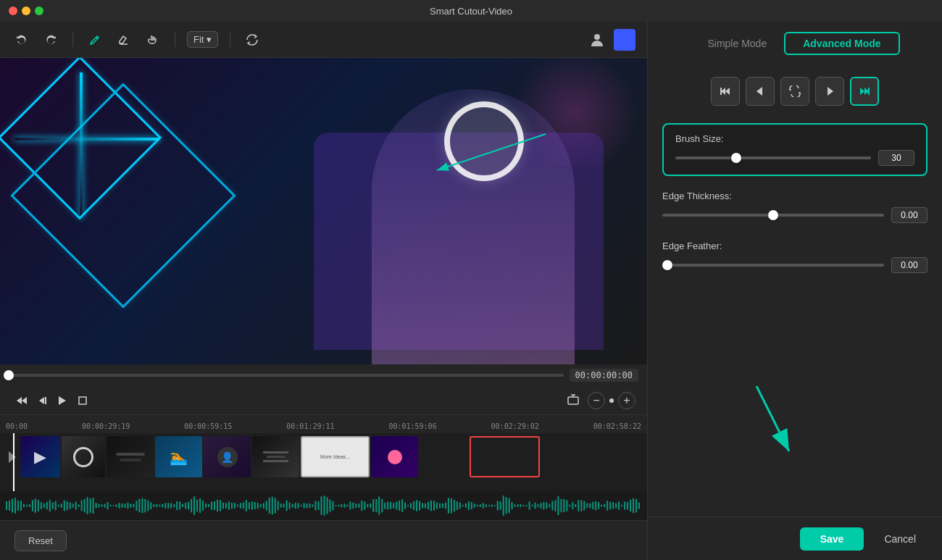  I want to click on simple-mode-button: Simple Mode, so click(737, 43).